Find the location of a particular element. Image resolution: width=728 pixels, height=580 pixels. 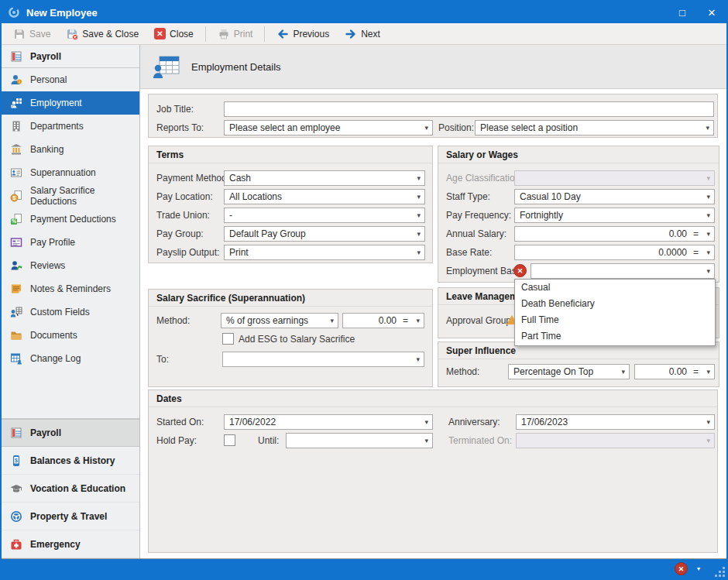

job-title-input is located at coordinates (469, 109).